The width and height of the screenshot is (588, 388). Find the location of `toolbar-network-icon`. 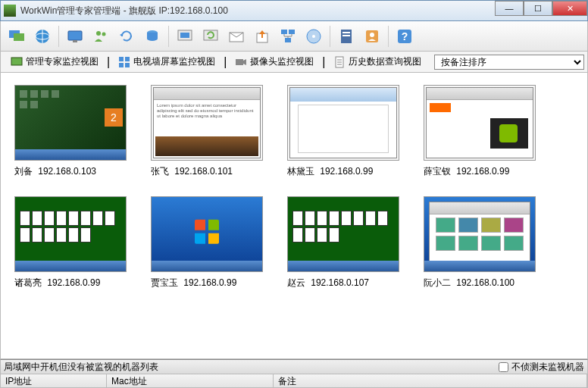

toolbar-network-icon is located at coordinates (288, 36).